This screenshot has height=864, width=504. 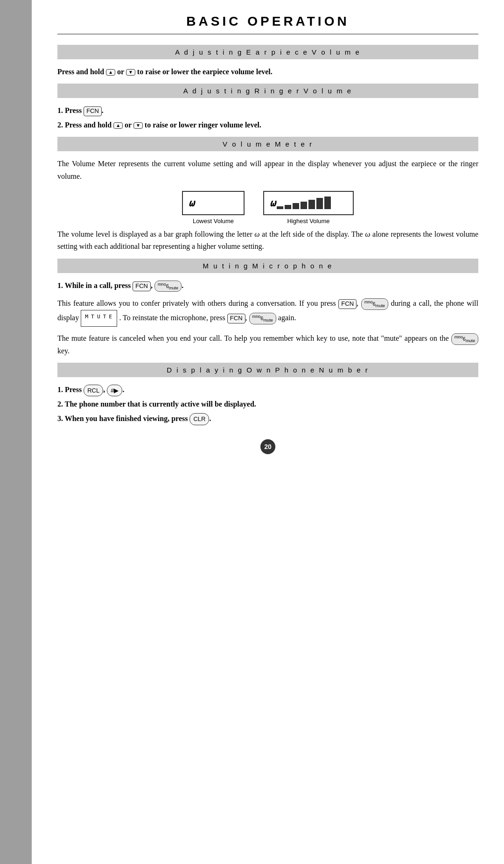 I want to click on phone-step-2: 2. The phone number that is currently ac…, so click(x=268, y=404).